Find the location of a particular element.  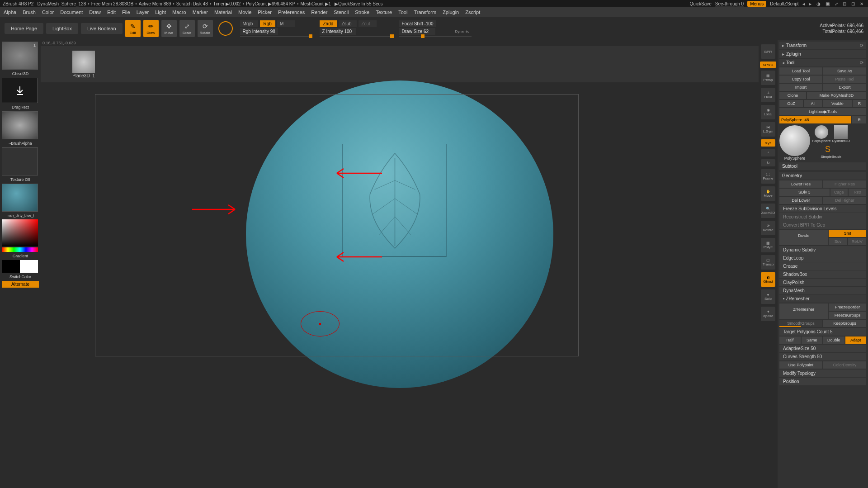

lower-res: Lower Res is located at coordinates (801, 184).